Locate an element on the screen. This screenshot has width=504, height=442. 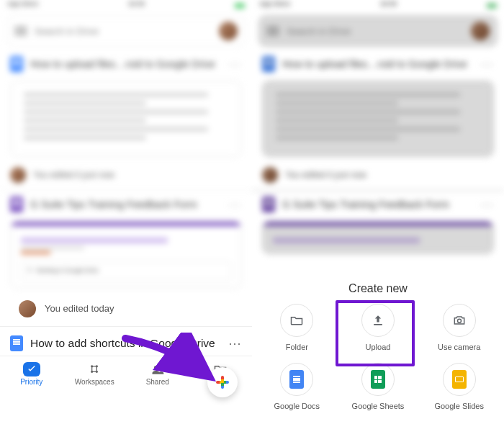
activity-row: You edited today is located at coordinates (126, 310).